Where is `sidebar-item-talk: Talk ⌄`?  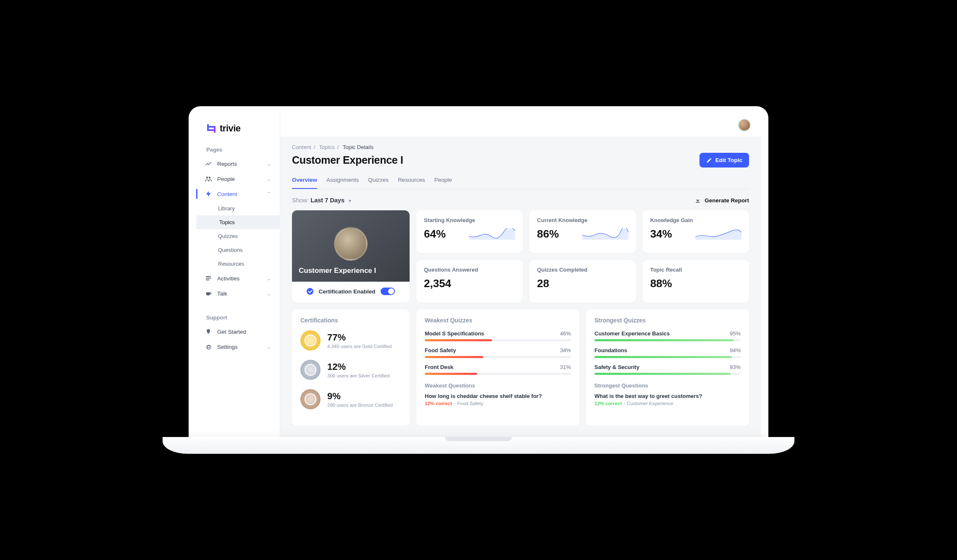
sidebar-item-talk: Talk ⌄ is located at coordinates (238, 293).